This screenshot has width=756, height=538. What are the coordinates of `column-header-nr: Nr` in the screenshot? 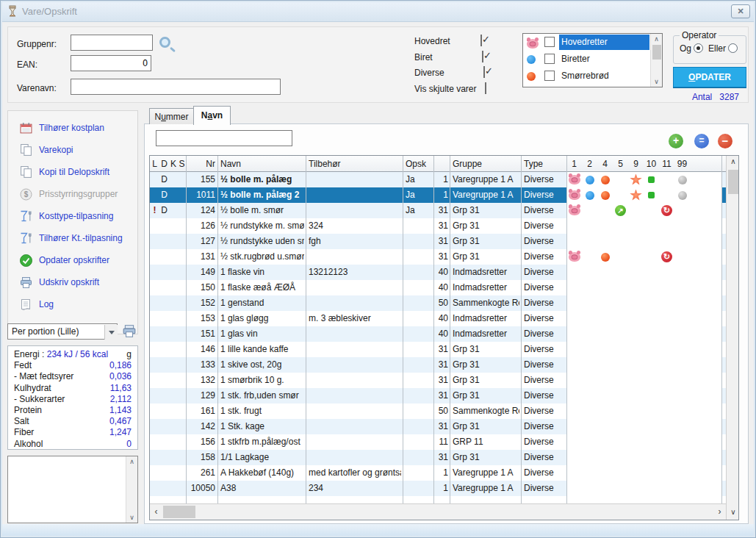 It's located at (201, 164).